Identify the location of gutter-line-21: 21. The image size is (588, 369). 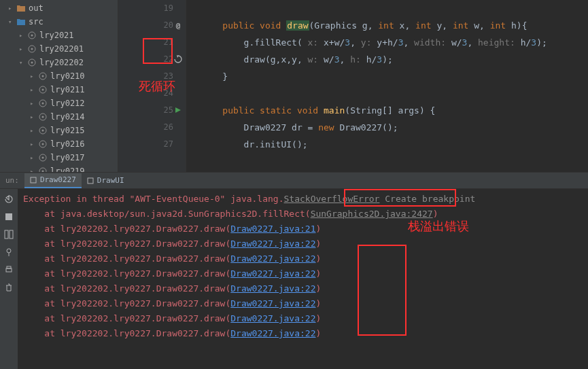
(145, 42).